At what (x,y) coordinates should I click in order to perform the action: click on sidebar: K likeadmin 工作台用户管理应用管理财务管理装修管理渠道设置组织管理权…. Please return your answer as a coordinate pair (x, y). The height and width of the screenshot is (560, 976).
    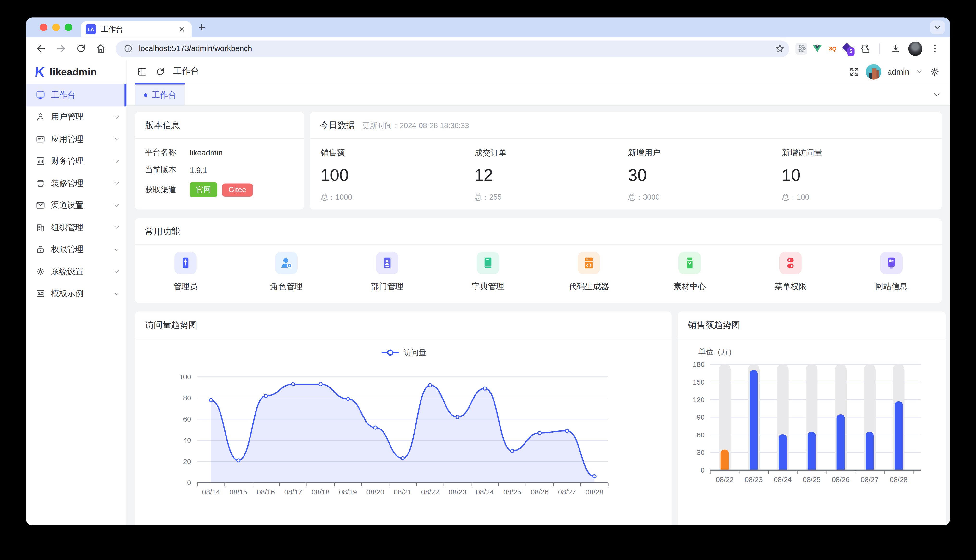
    Looking at the image, I should click on (77, 293).